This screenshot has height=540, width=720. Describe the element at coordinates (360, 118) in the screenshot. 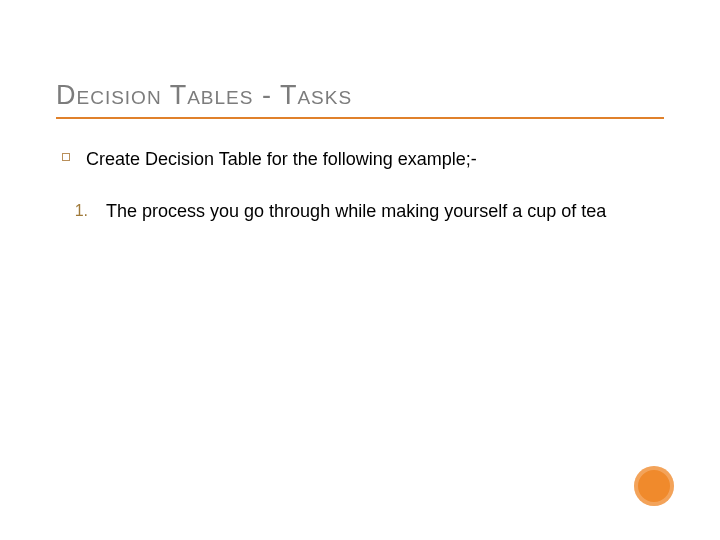

I see `title-underline` at that location.